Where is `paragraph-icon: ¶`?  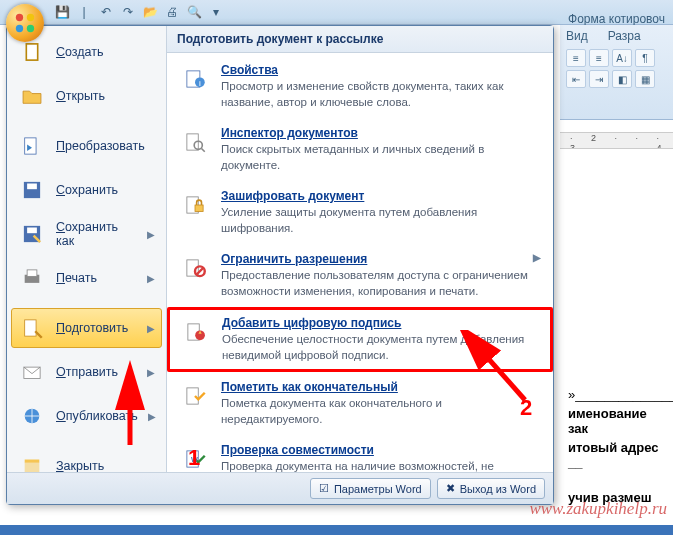
paragraph-icon: ¶ is located at coordinates (645, 58).